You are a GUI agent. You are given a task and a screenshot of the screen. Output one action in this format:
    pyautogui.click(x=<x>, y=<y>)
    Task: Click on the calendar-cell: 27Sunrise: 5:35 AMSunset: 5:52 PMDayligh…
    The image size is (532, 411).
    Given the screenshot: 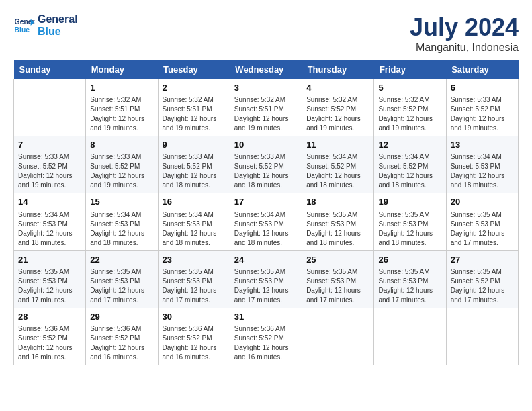 What is the action you would take?
    pyautogui.click(x=482, y=279)
    